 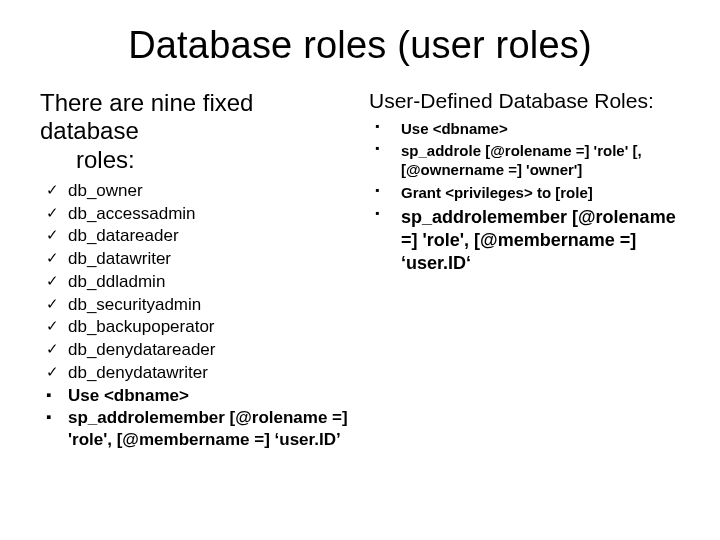 What do you see at coordinates (198, 259) in the screenshot?
I see `list-item: ✓db_datawriter` at bounding box center [198, 259].